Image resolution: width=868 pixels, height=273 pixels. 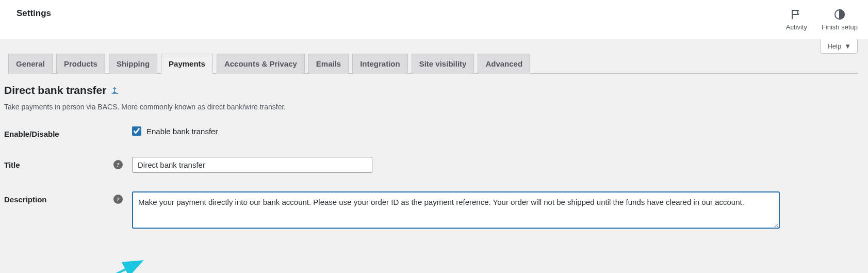 I want to click on tab-shipping: Shipping, so click(x=133, y=64).